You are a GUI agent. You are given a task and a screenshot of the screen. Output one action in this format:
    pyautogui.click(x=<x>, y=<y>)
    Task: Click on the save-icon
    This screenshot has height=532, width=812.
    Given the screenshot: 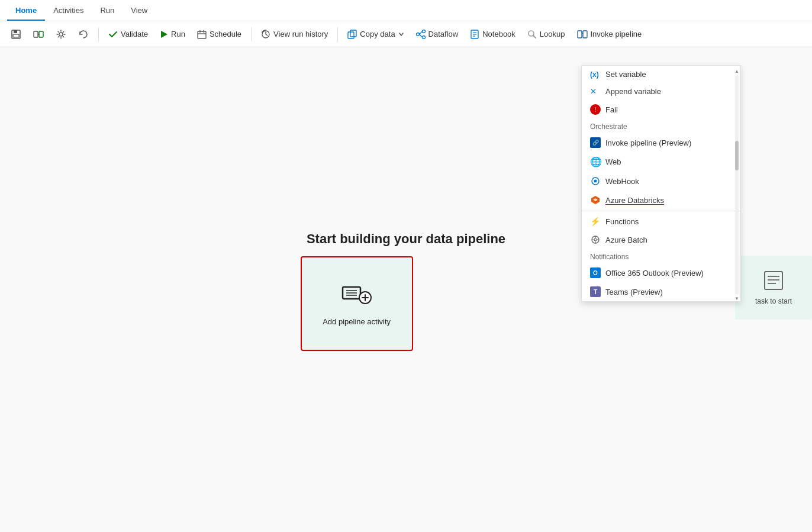 What is the action you would take?
    pyautogui.click(x=16, y=34)
    